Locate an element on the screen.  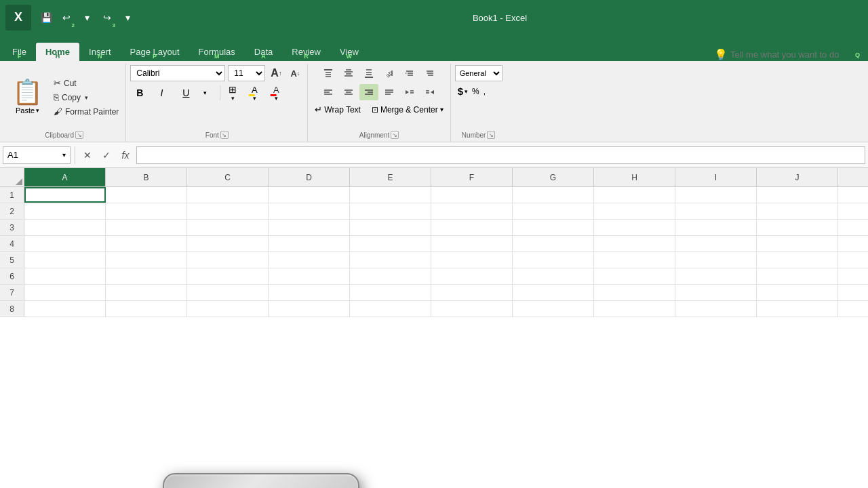
format-painter-button: 🖌 Format Painter is located at coordinates (86, 111).